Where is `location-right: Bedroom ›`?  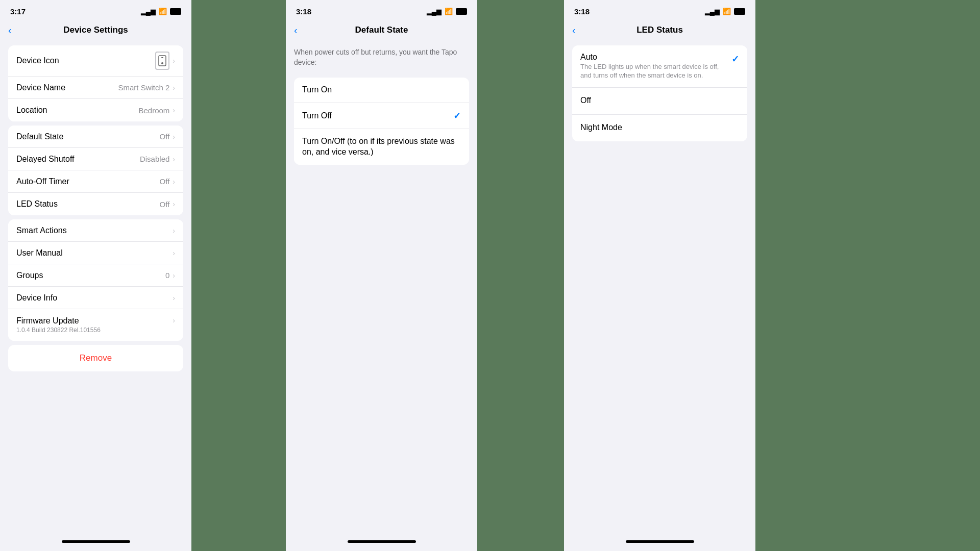
location-right: Bedroom › is located at coordinates (157, 110).